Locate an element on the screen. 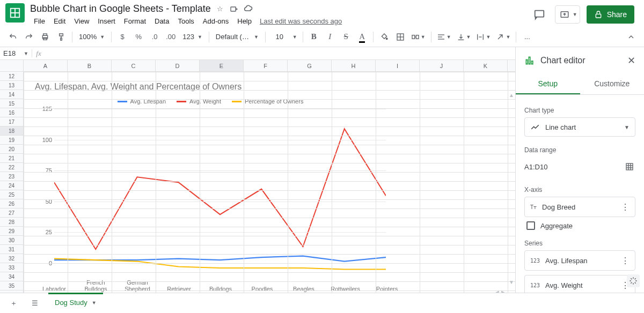  col-header-B: B is located at coordinates (90, 65).